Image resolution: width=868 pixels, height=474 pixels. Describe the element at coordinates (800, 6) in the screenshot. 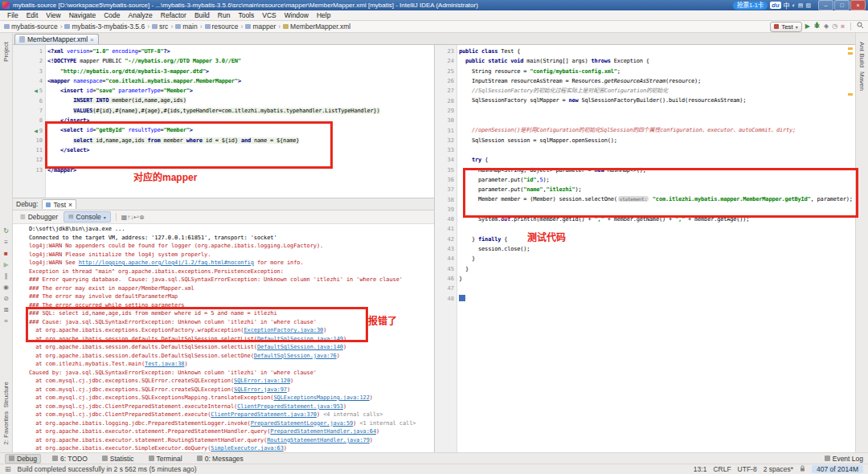

I see `ime-keyboard-icon: ▤` at that location.